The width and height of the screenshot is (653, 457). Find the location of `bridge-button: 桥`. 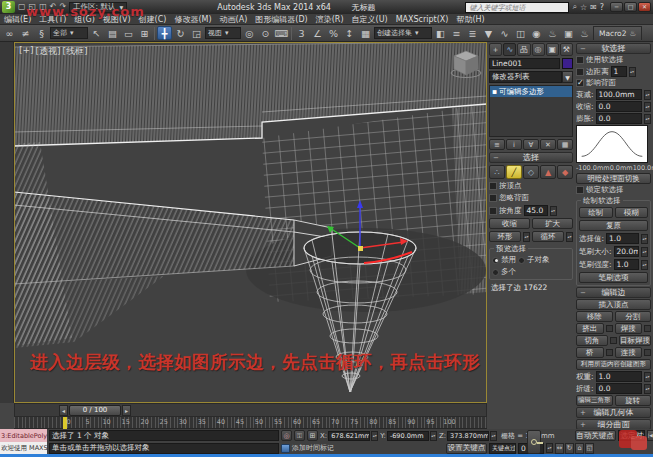

bridge-button: 桥 is located at coordinates (590, 352).